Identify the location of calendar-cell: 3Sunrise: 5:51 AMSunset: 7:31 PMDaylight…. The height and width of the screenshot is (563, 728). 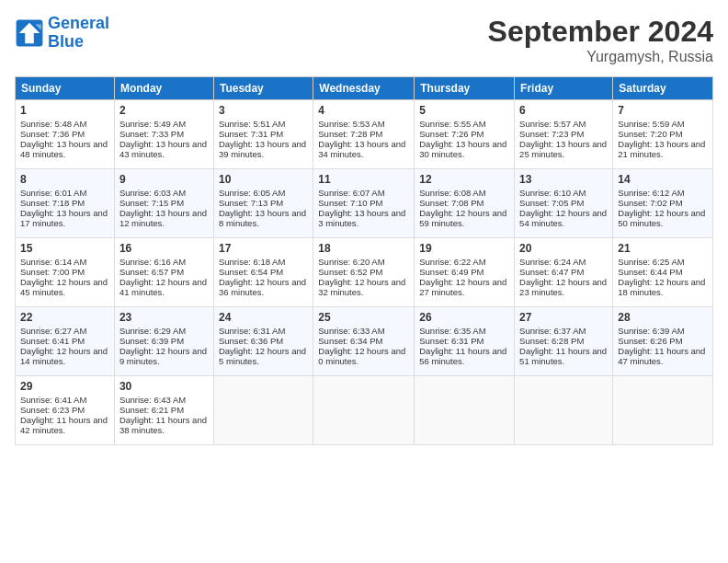
(263, 134).